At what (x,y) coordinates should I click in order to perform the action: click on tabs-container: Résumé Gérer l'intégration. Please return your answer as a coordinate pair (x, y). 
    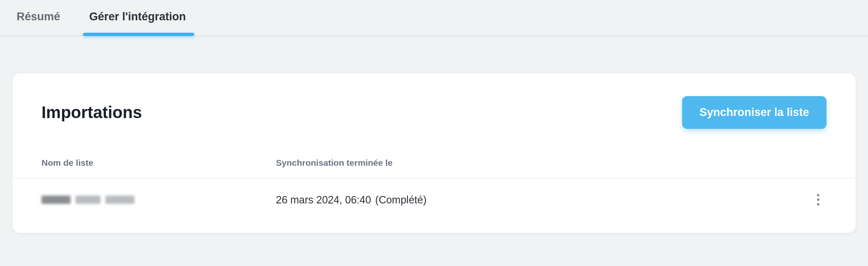
    Looking at the image, I should click on (434, 18).